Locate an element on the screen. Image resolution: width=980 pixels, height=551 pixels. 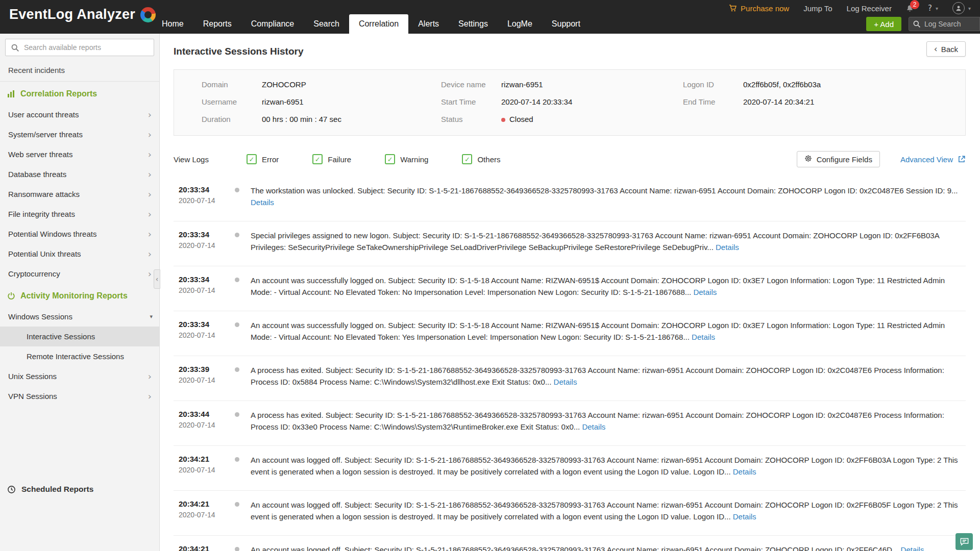
section-correlation-reports: Correlation Reports is located at coordinates (80, 93).